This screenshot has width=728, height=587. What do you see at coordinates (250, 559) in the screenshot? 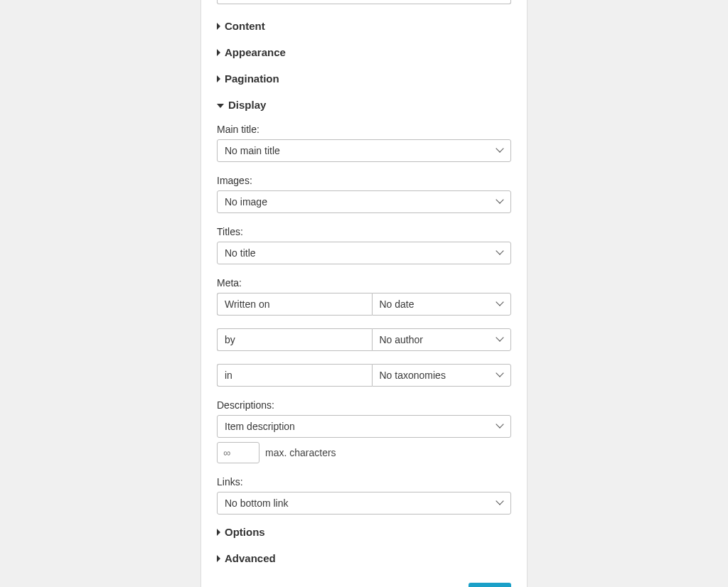
I see `section-advanced-label: Advanced` at bounding box center [250, 559].